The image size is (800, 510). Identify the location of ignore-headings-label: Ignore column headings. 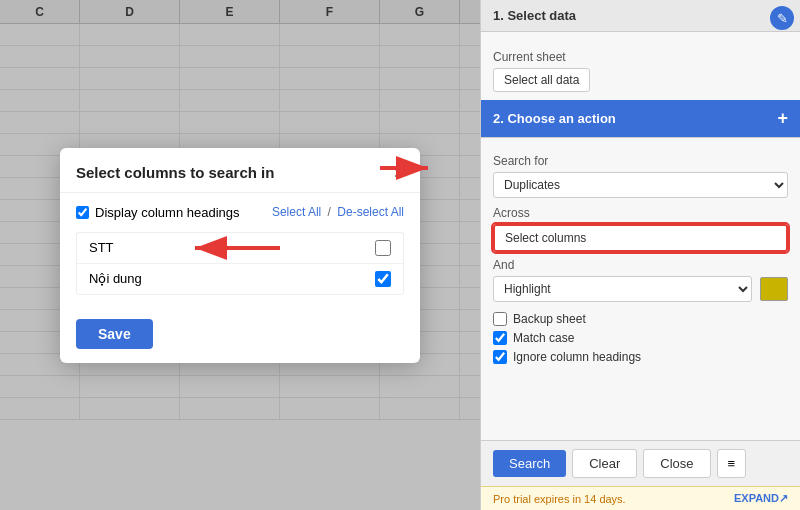
(577, 357).